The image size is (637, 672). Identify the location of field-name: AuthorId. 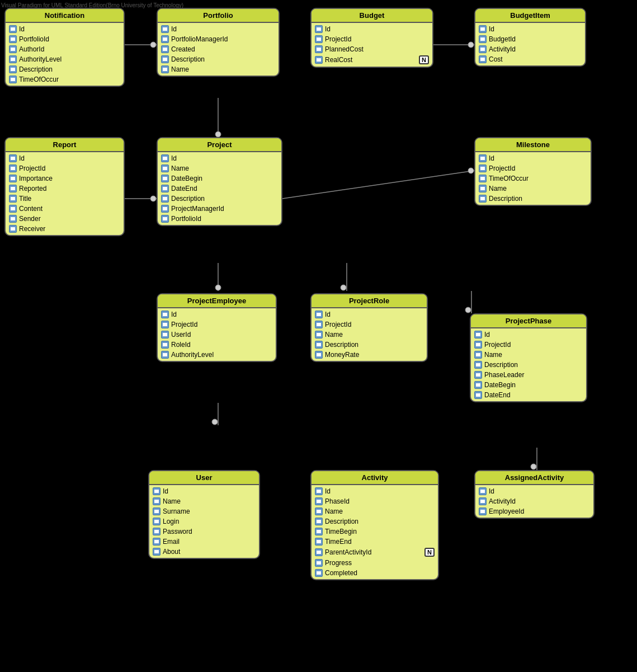
(69, 49).